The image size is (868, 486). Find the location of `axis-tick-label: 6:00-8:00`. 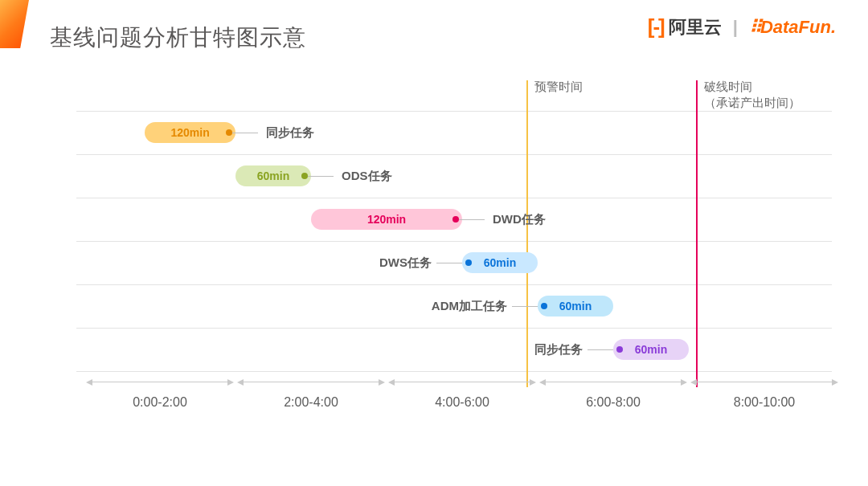

axis-tick-label: 6:00-8:00 is located at coordinates (613, 402).